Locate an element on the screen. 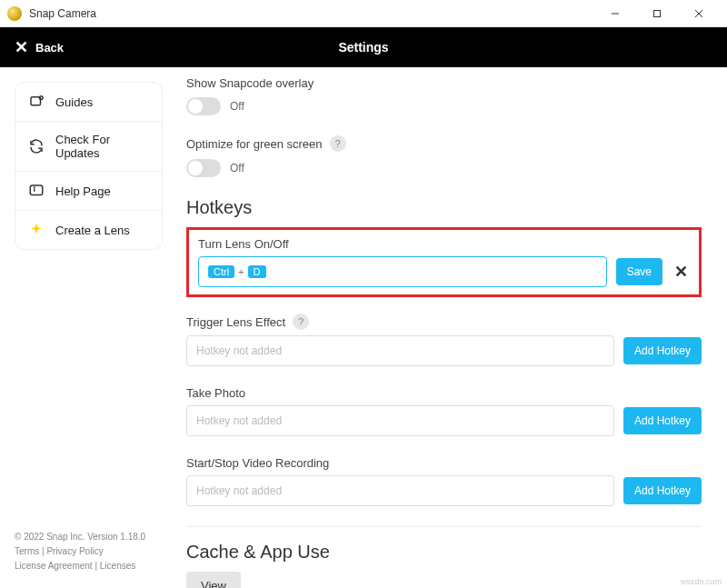 The image size is (727, 588). licenses-link: Licenses is located at coordinates (118, 565).